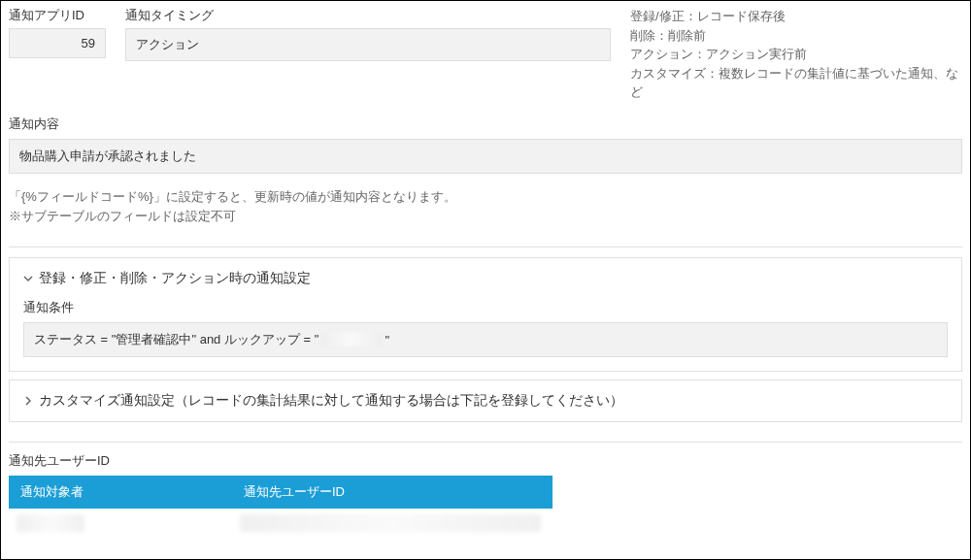  Describe the element at coordinates (486, 401) in the screenshot. I see `accordion-header-2: カスタマイズ通知設定（レコードの集計結果に対して通知する場合は下記を登録してくだ…` at that location.